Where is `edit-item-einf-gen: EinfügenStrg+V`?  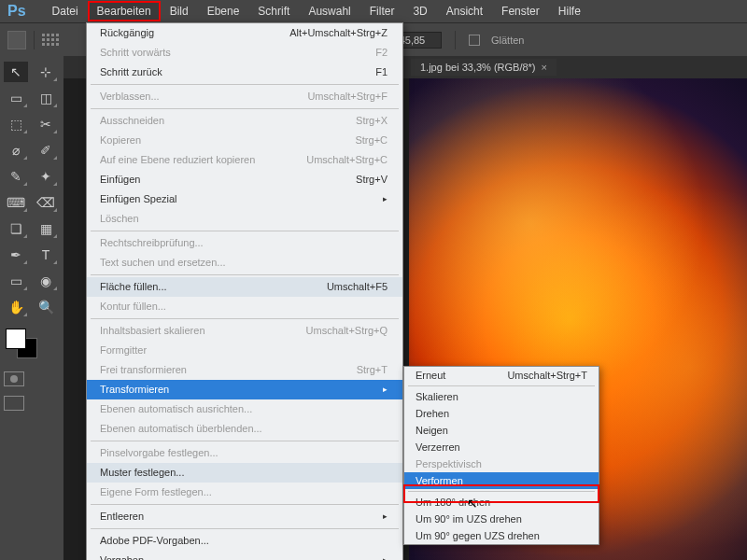
edit-item-einf-gen: EinfügenStrg+V is located at coordinates (245, 179).